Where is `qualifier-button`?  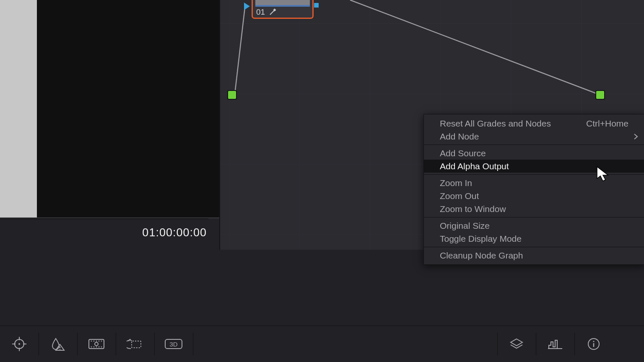 qualifier-button is located at coordinates (19, 344).